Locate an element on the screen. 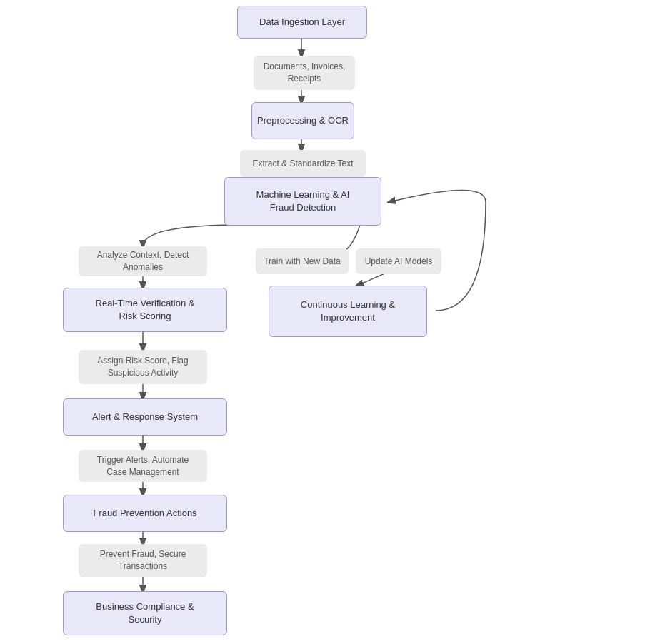 The image size is (650, 644). extract-label: Extract & Standardize Text is located at coordinates (303, 164).